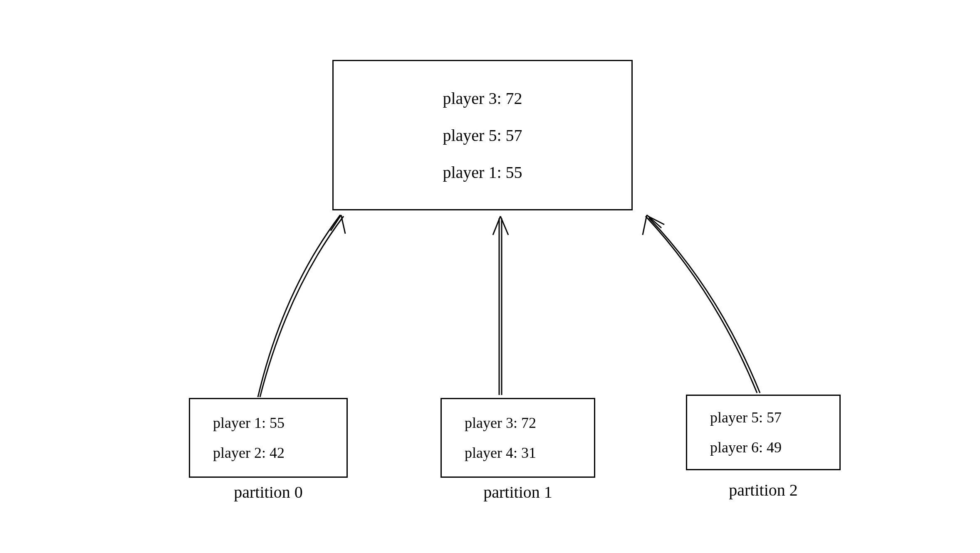 This screenshot has width=980, height=553. I want to click on partition-1-label: partition 1, so click(518, 492).